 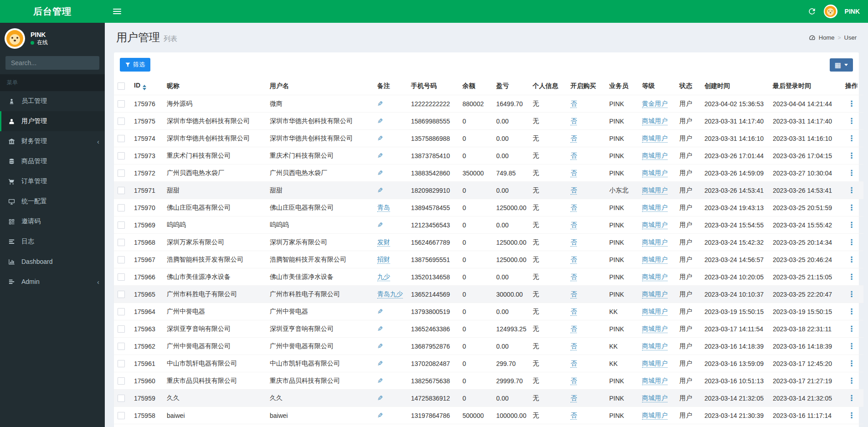 What do you see at coordinates (841, 65) in the screenshot?
I see `column-selector-button: ▦` at bounding box center [841, 65].